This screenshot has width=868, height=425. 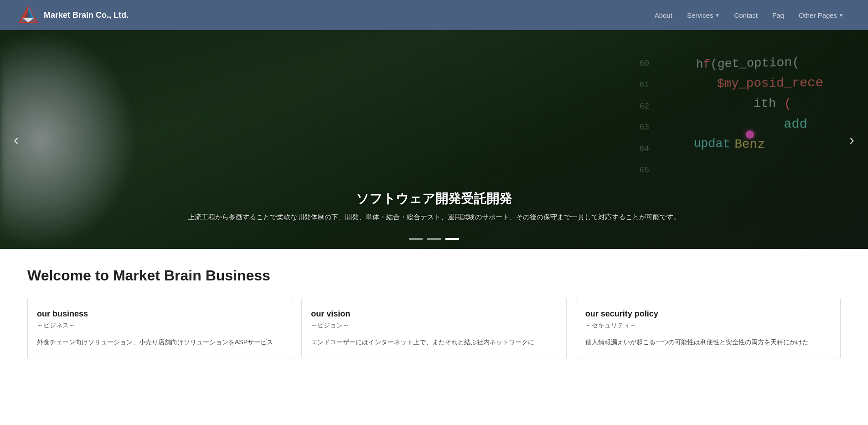 I want to click on nav-item-other-pages: Other Pages ▼, so click(x=821, y=16).